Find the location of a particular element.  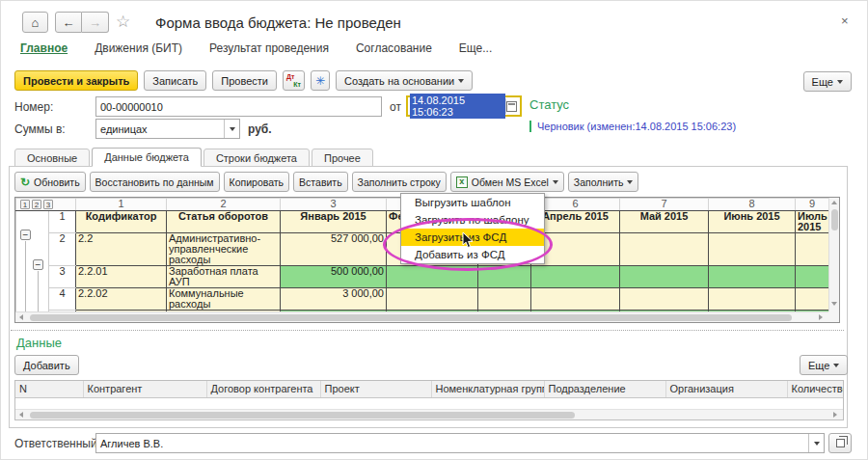

forward-icon: → is located at coordinates (95, 23).